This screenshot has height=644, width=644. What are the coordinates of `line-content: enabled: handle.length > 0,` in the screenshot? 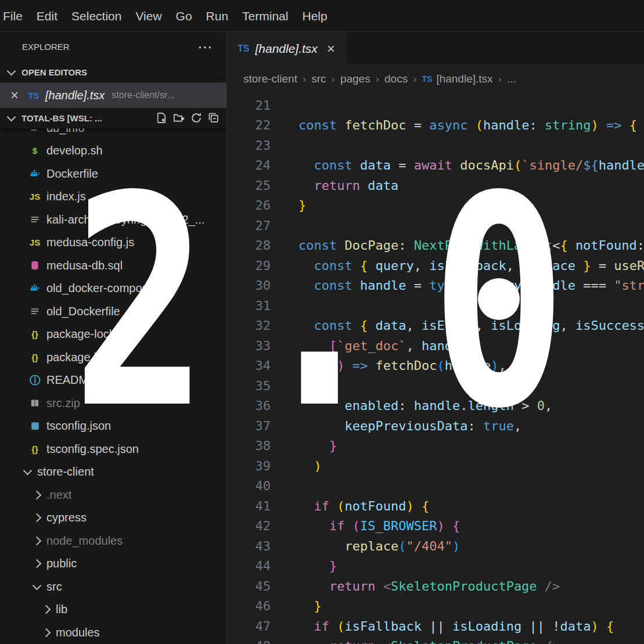 It's located at (425, 405).